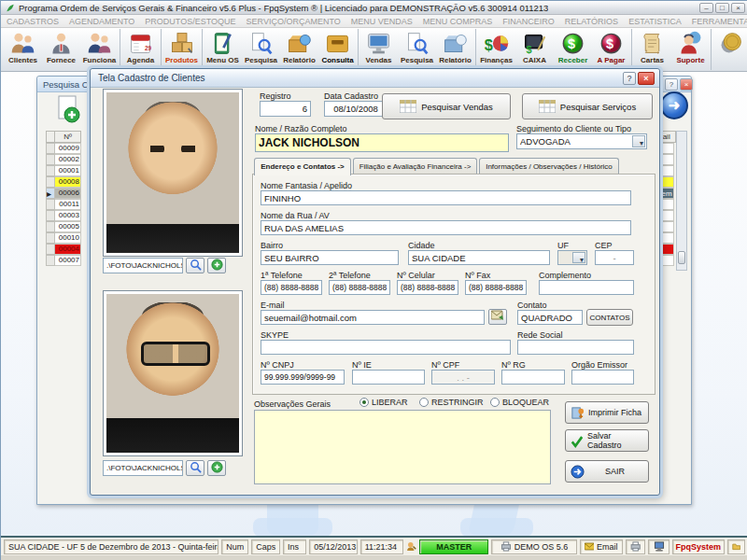  I want to click on menu-cadastros: CADASTROS, so click(33, 21).